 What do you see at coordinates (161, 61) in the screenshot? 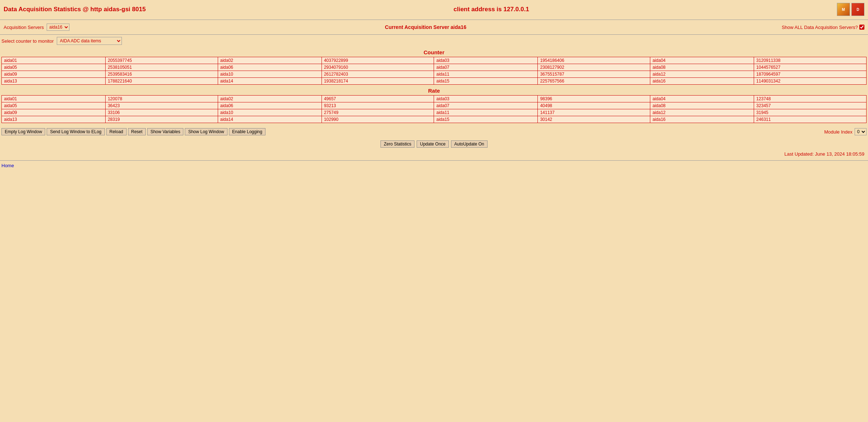
I see `counter-value-cell: 2055397745` at bounding box center [161, 61].